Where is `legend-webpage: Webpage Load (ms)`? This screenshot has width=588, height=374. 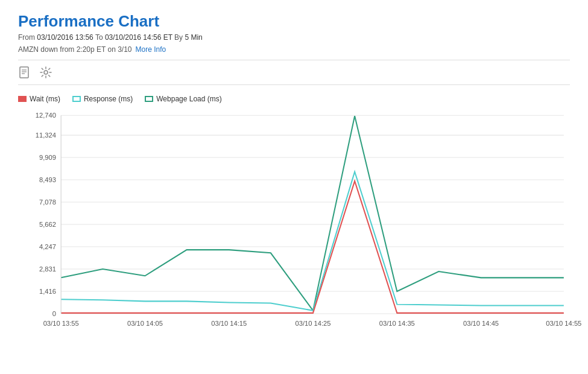 legend-webpage: Webpage Load (ms) is located at coordinates (183, 99).